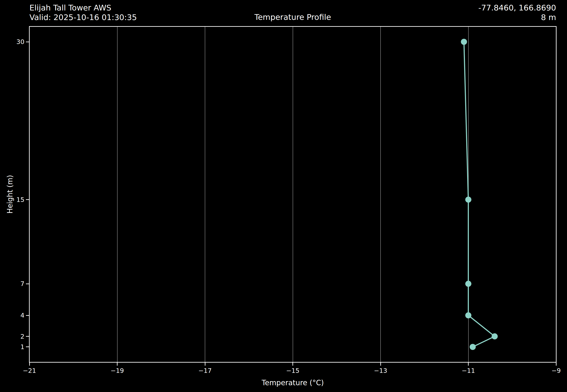 The image size is (567, 392). Describe the element at coordinates (293, 383) in the screenshot. I see `x-axis-label: Temperature (°C)` at that location.